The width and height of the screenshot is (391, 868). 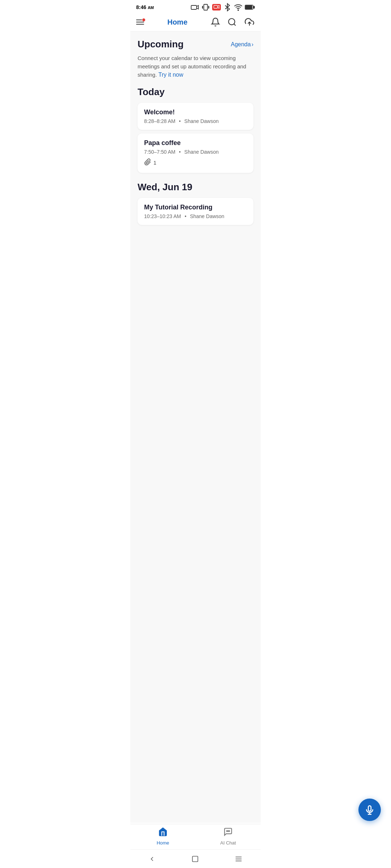 What do you see at coordinates (243, 44) in the screenshot?
I see `agenda-link: Agenda ›` at bounding box center [243, 44].